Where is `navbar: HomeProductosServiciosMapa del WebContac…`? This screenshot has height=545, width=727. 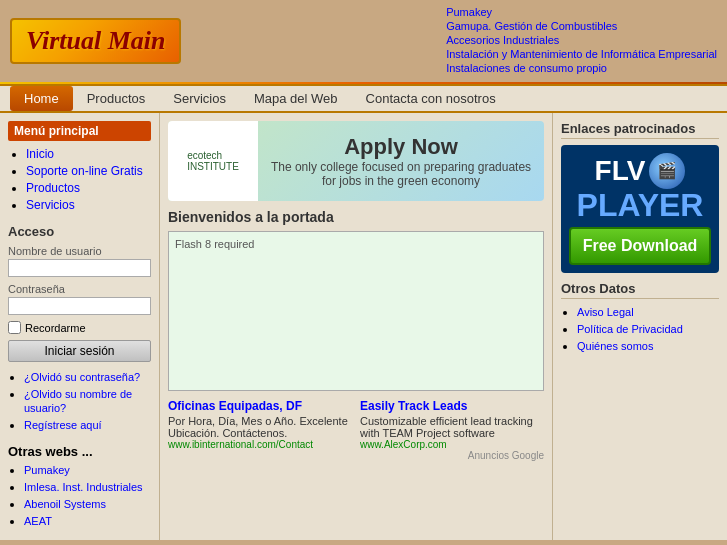 navbar: HomeProductosServiciosMapa del WebContac… is located at coordinates (364, 98).